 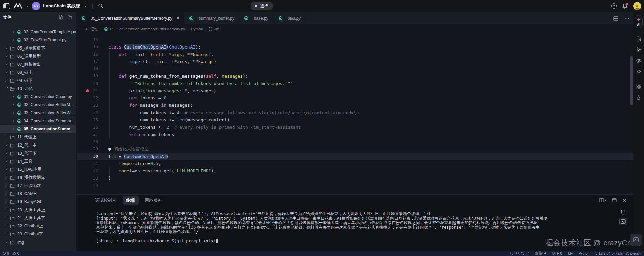 I want to click on floating-terminal-button, so click(x=636, y=240).